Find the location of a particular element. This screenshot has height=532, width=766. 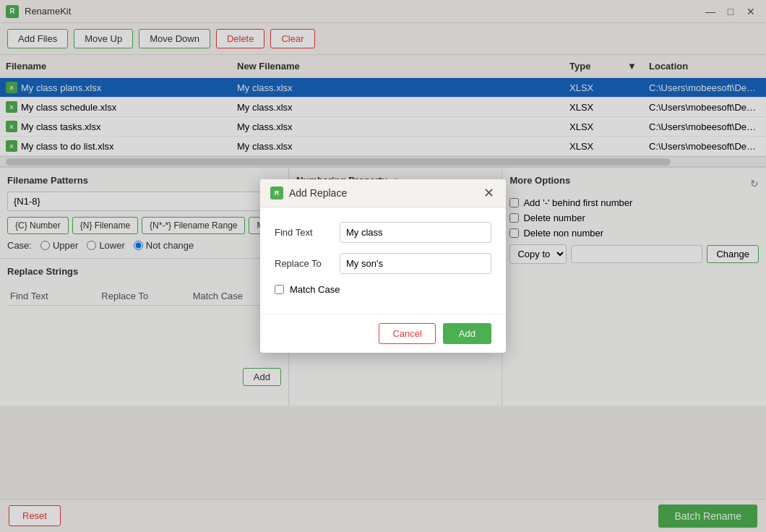

match-case-label: Match Case is located at coordinates (315, 289).